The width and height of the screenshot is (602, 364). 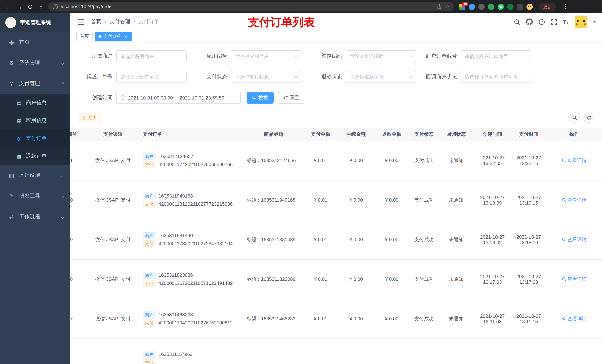 What do you see at coordinates (547, 7) in the screenshot?
I see `browser-update-button: 更新` at bounding box center [547, 7].